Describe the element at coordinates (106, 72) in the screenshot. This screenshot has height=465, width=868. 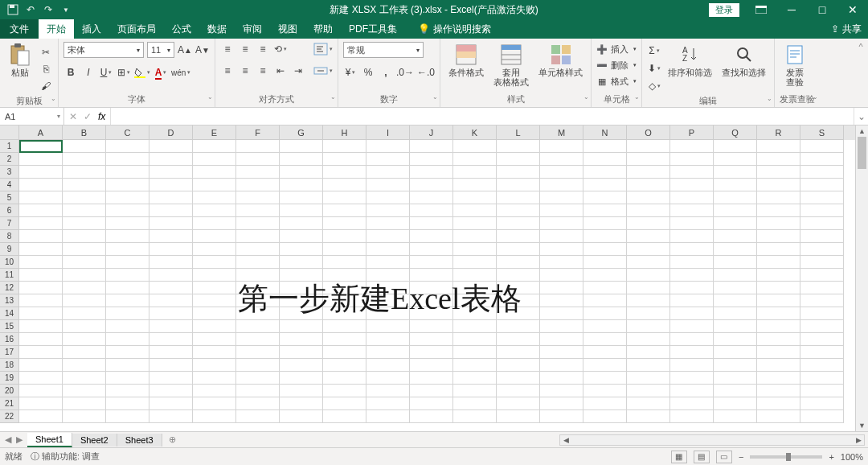
I see `underline-button: U` at that location.